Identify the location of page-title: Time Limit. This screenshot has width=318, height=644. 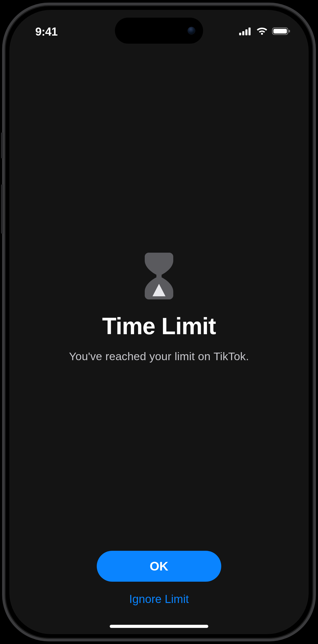
(159, 326).